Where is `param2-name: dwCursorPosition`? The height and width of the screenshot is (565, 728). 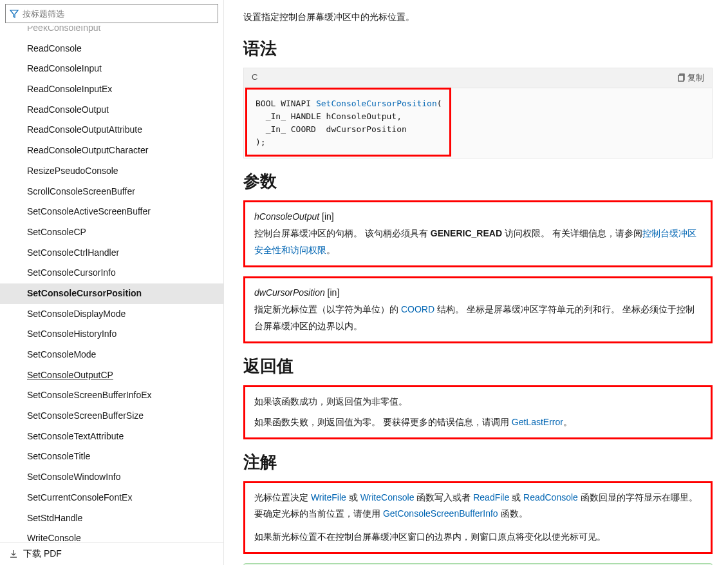
param2-name: dwCursorPosition is located at coordinates (290, 292).